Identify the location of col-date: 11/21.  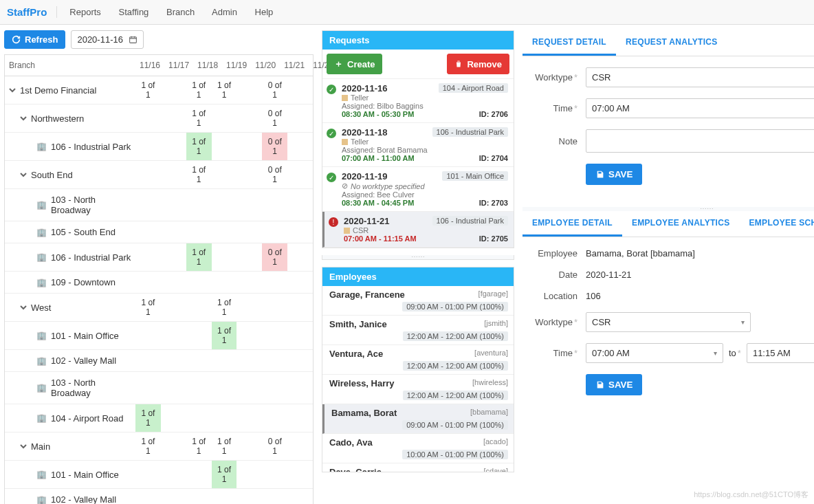
(294, 65).